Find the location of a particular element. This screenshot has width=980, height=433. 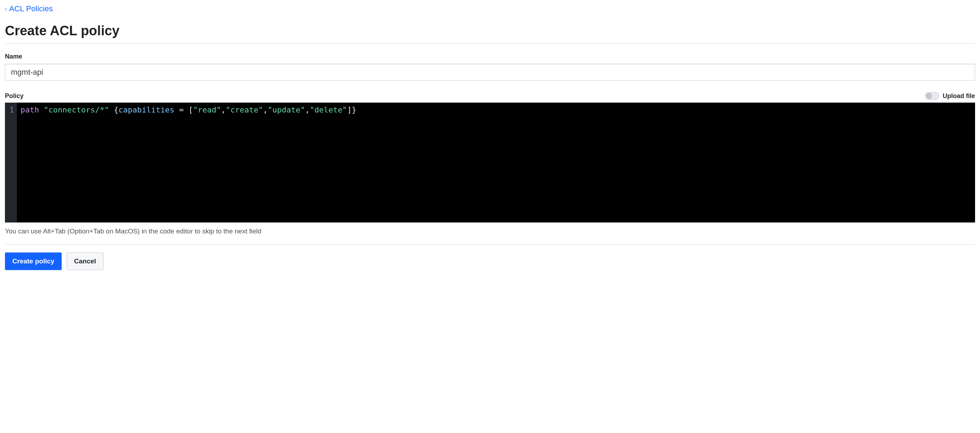

editor-gutter: 1 is located at coordinates (11, 162).